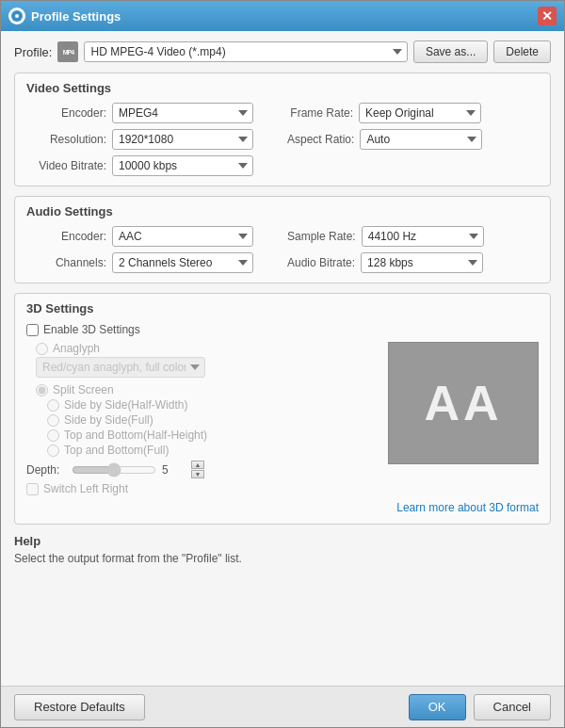  I want to click on top-bottom-full-row: Top and Bottom(Full), so click(213, 450).